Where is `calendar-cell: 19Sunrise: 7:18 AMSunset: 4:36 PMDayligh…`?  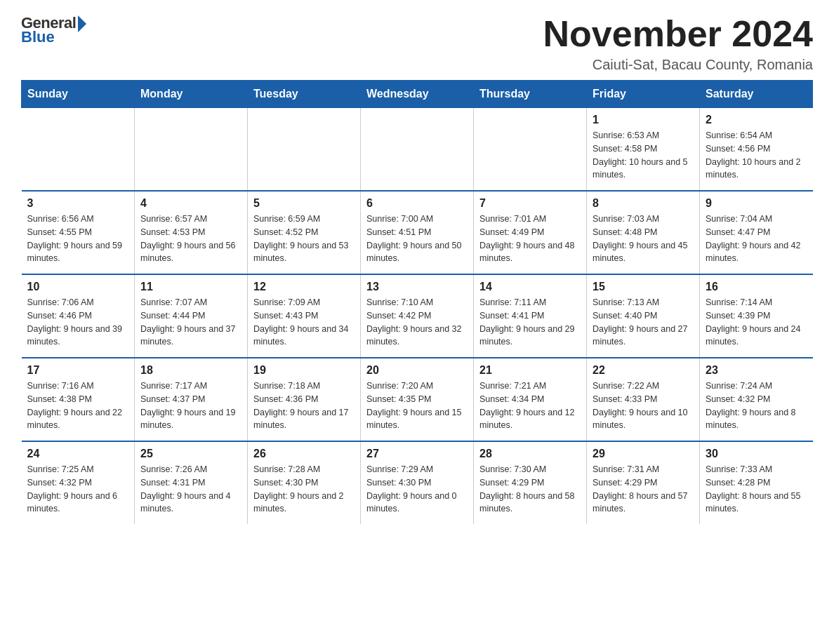
calendar-cell: 19Sunrise: 7:18 AMSunset: 4:36 PMDayligh… is located at coordinates (305, 400).